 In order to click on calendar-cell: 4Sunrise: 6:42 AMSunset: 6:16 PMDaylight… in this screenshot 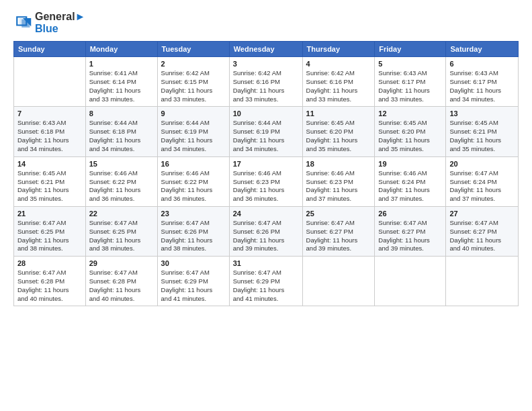, I will do `click(339, 82)`.